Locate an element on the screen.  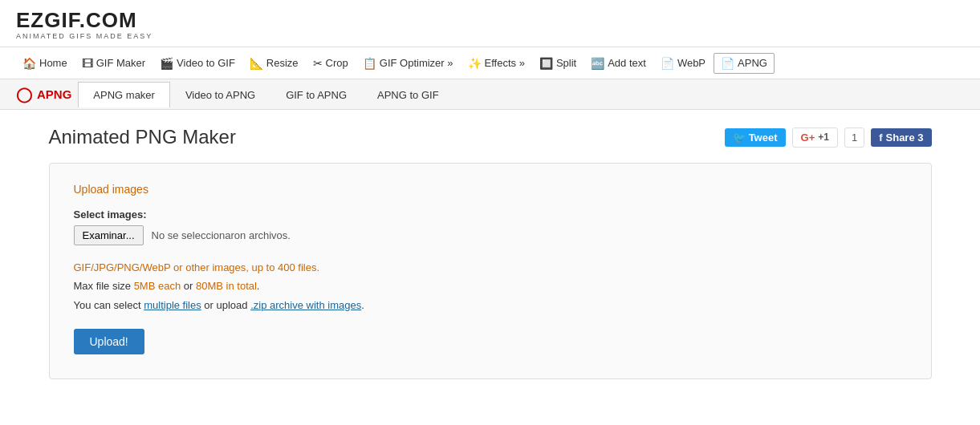
sub-nav-brand: ◯ APNG is located at coordinates (43, 95).